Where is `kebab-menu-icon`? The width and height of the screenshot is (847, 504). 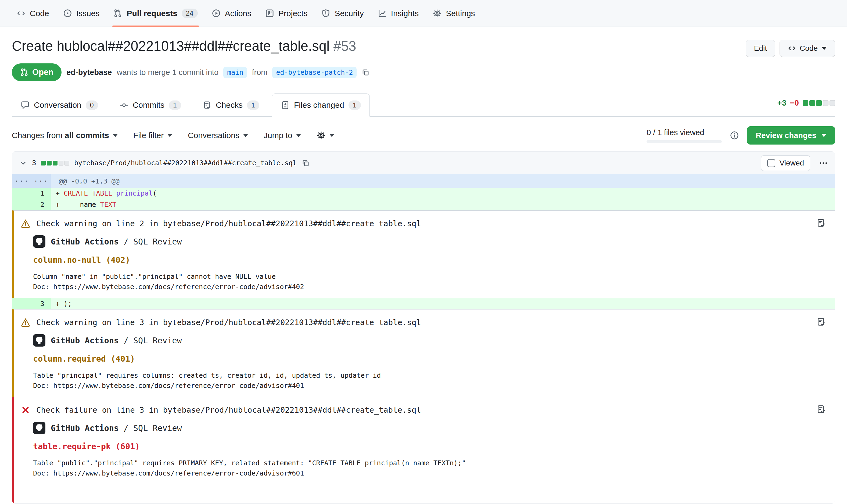 kebab-menu-icon is located at coordinates (823, 163).